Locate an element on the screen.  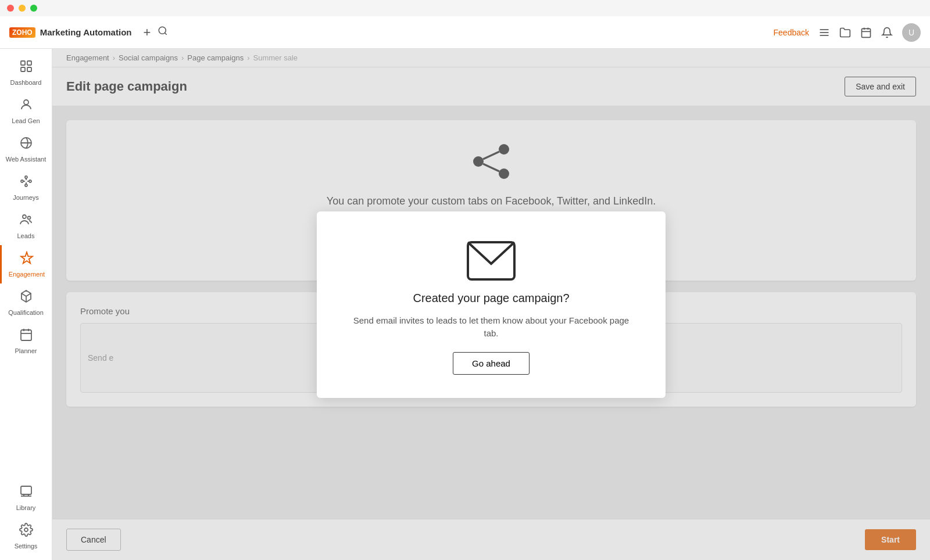
title-bar is located at coordinates (465, 8).